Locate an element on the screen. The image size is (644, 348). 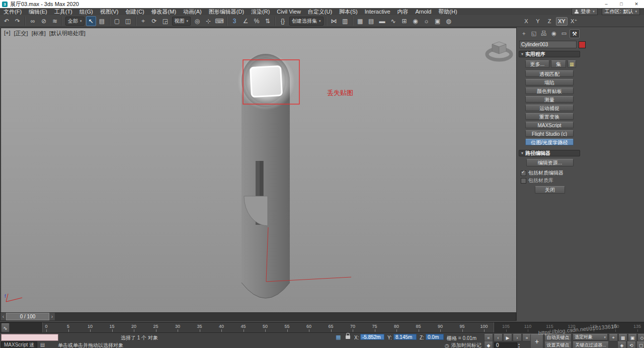
utility-button-6: 重置变换 is located at coordinates (549, 117).